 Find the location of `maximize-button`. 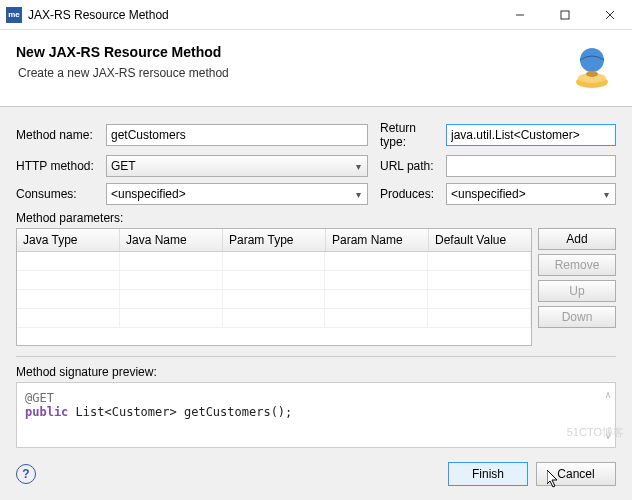

maximize-button is located at coordinates (564, 15).